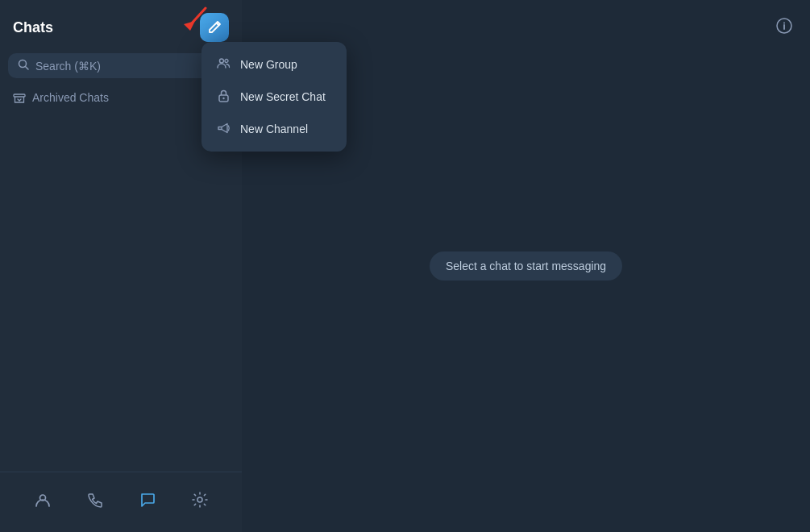  What do you see at coordinates (274, 129) in the screenshot?
I see `dropdown-item-new-channel: New Channel` at bounding box center [274, 129].